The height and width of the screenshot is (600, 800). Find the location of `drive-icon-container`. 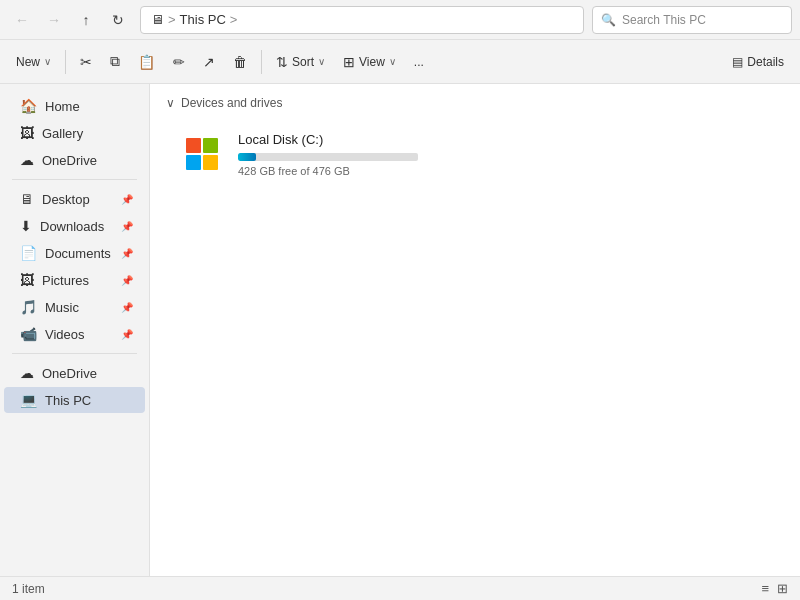

drive-icon-container is located at coordinates (202, 154).